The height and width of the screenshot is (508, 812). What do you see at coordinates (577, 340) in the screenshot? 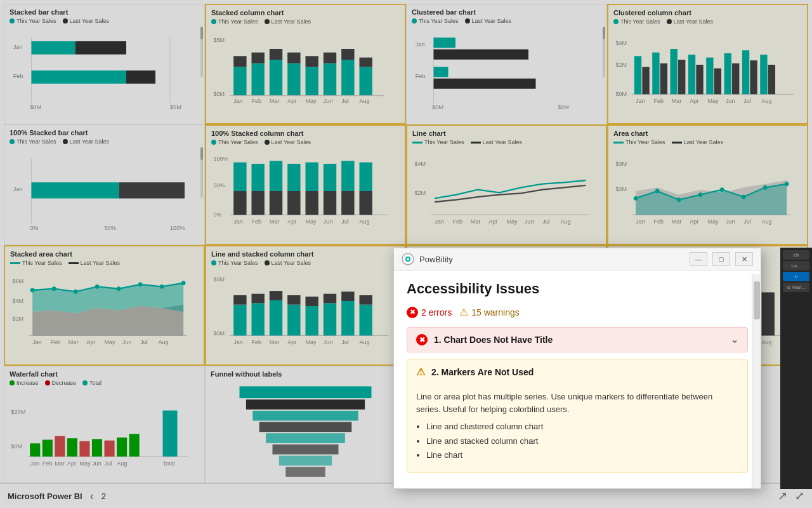
I see `issue-row-1: ✖ 1. Chart Does Not Have Title ⌄` at bounding box center [577, 340].